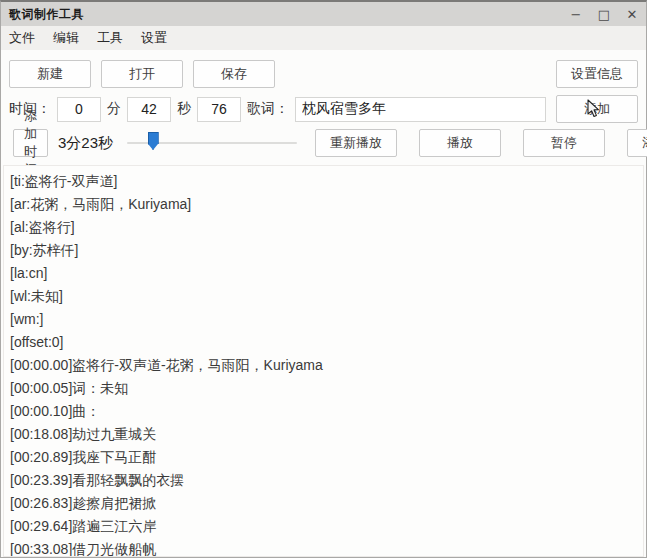  What do you see at coordinates (66, 38) in the screenshot?
I see `menu-item: 编辑` at bounding box center [66, 38].